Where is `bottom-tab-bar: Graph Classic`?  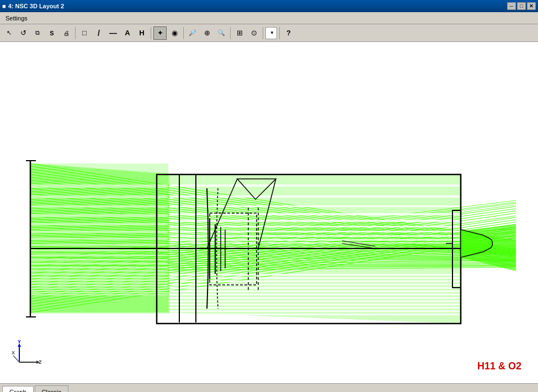 bottom-tab-bar: Graph Classic is located at coordinates (269, 388).